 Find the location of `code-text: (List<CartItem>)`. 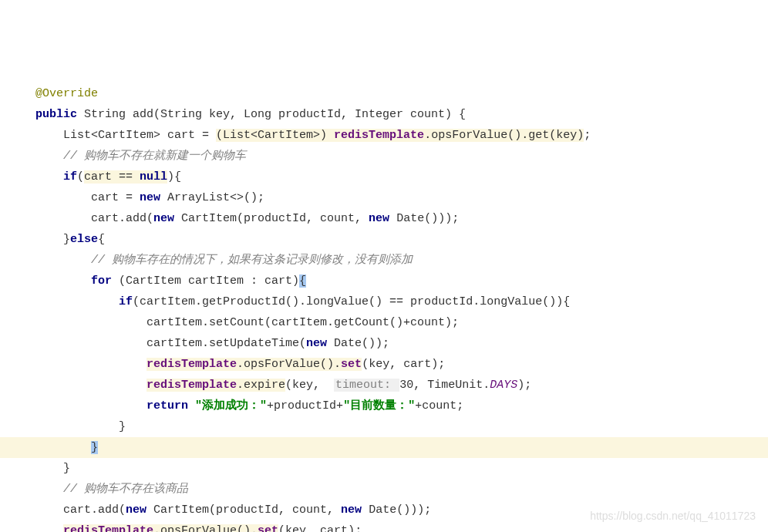

code-text: (List<CartItem>) is located at coordinates (275, 136).